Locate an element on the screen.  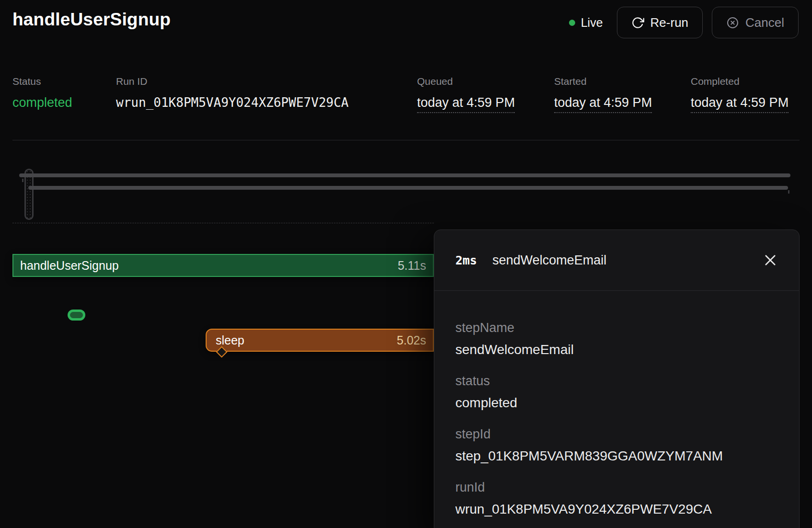
run-id-label: Run ID is located at coordinates (232, 81).